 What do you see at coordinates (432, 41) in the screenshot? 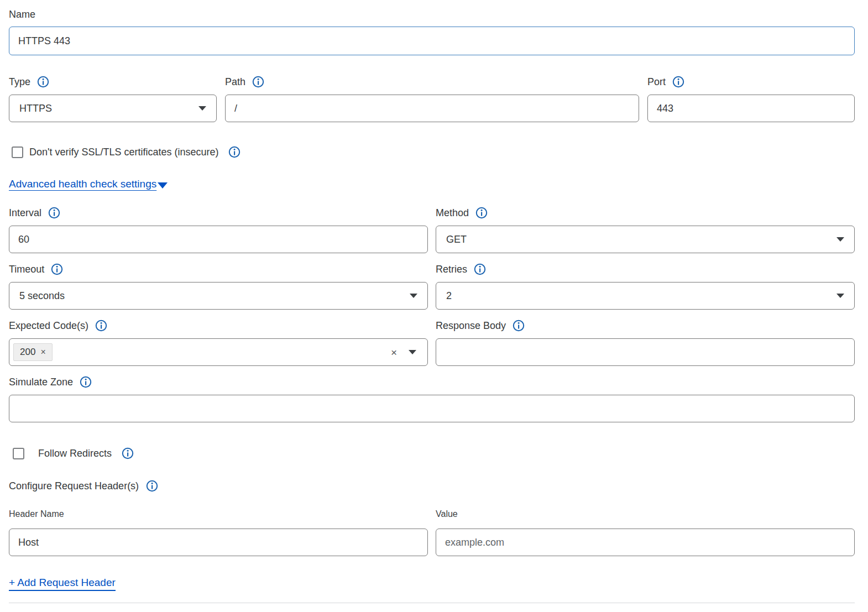
I see `name-input` at bounding box center [432, 41].